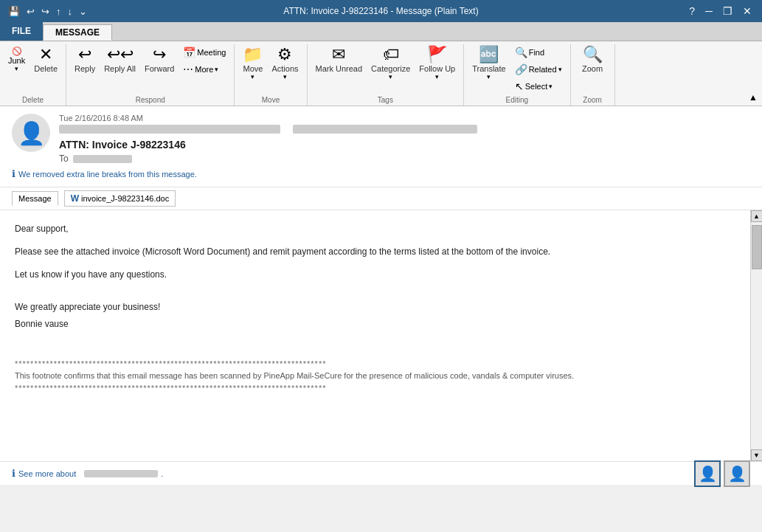 Image resolution: width=762 pixels, height=532 pixels. I want to click on junk-icon: 🚫, so click(17, 52).